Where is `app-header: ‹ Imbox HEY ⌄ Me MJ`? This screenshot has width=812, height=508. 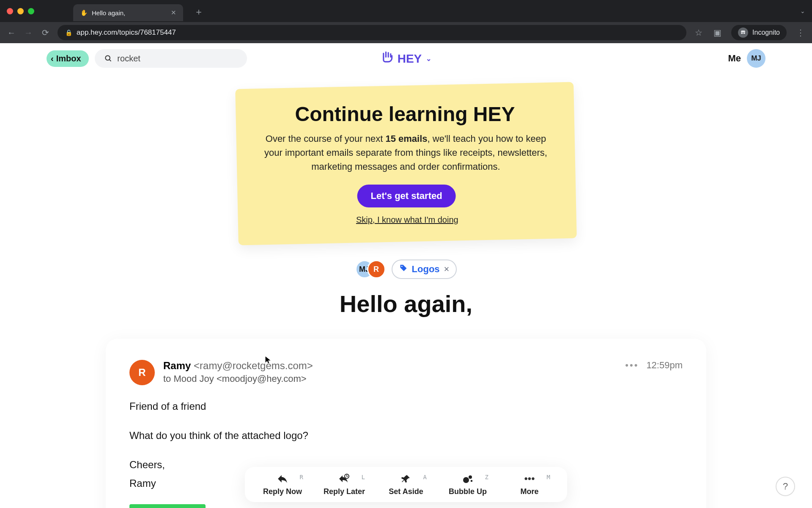
app-header: ‹ Imbox HEY ⌄ Me MJ is located at coordinates (406, 58).